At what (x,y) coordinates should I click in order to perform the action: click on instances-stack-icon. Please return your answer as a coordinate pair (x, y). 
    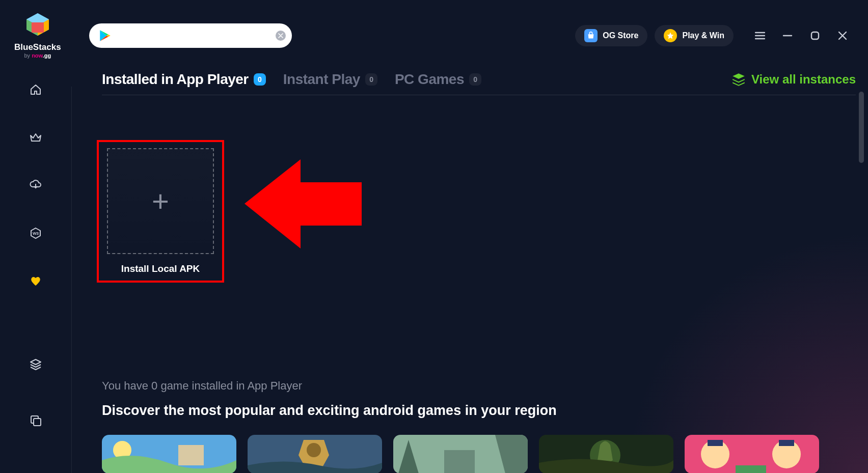
    Looking at the image, I should click on (739, 79).